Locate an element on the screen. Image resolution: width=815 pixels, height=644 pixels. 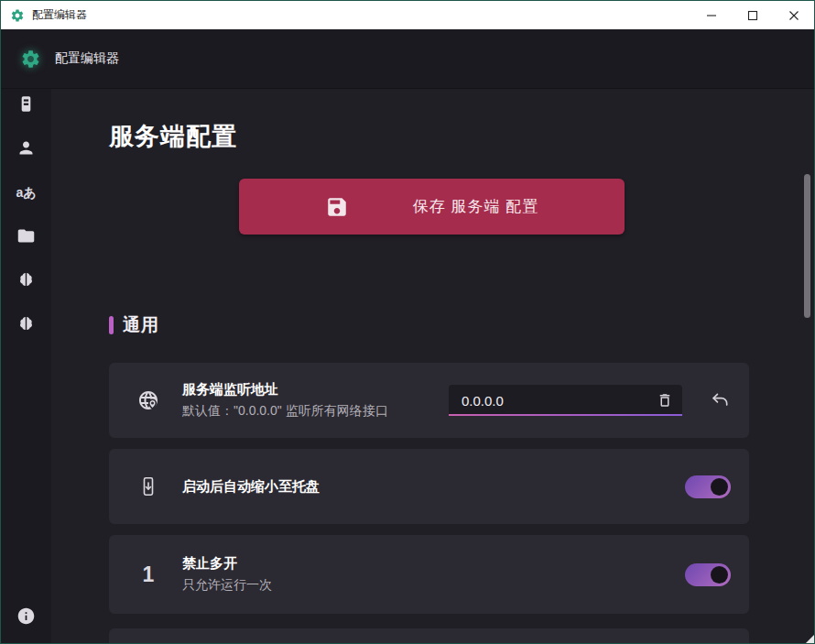
minimize-to-tray-toggle is located at coordinates (708, 487).